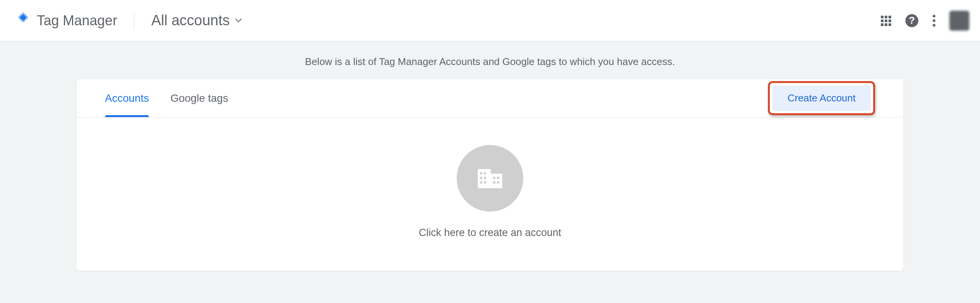 Image resolution: width=980 pixels, height=303 pixels. I want to click on tag-manager-logo-icon, so click(20, 21).